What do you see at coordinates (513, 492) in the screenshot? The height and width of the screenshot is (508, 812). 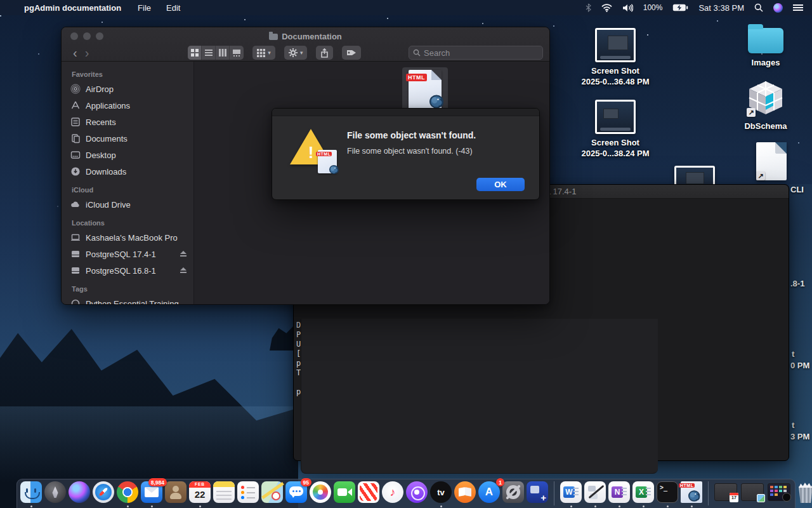 I see `dock-item-system-preferences` at bounding box center [513, 492].